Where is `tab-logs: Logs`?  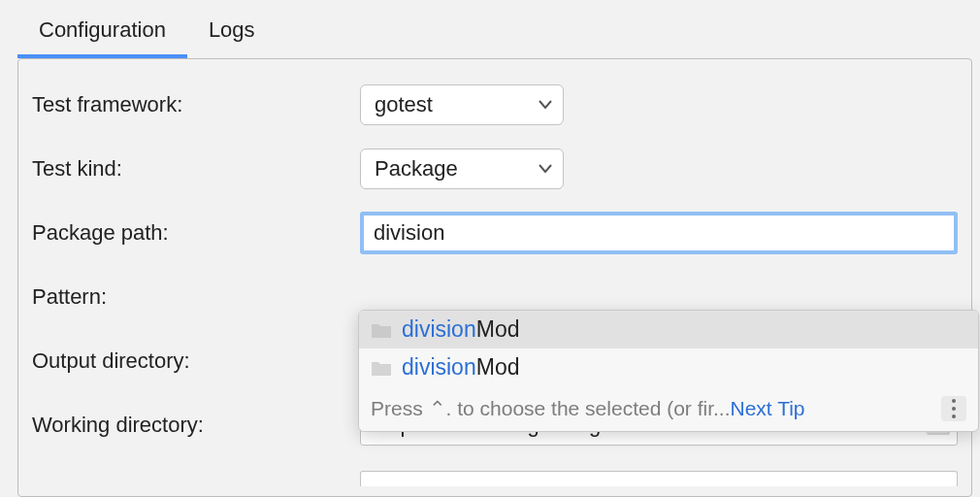 tab-logs: Logs is located at coordinates (232, 31).